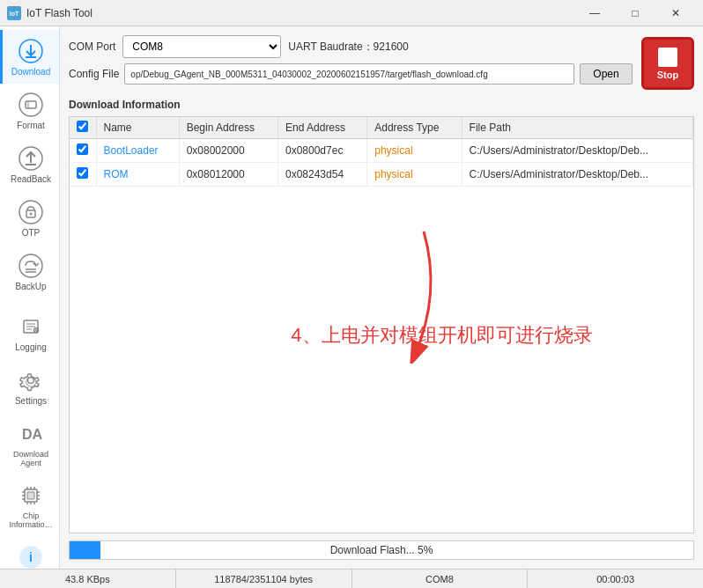 Image resolution: width=703 pixels, height=588 pixels. Describe the element at coordinates (31, 434) in the screenshot. I see `da-icon: DA` at that location.